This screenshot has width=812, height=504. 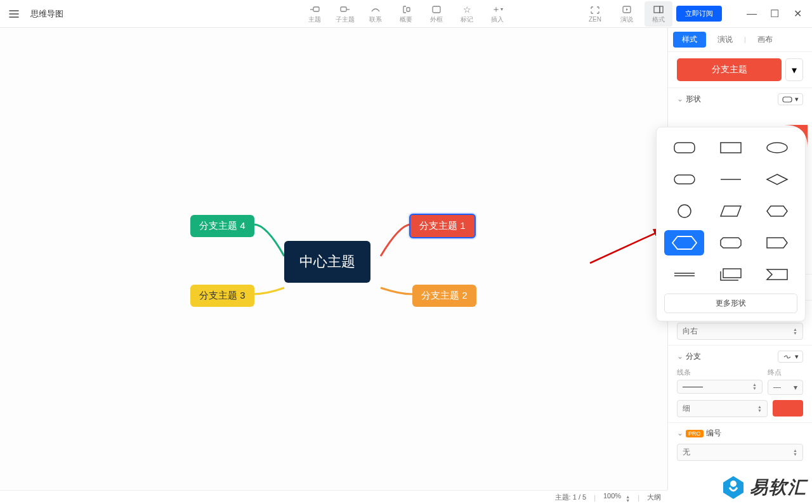 What do you see at coordinates (595, 14) in the screenshot?
I see `tb-zen: ZEN` at bounding box center [595, 14].